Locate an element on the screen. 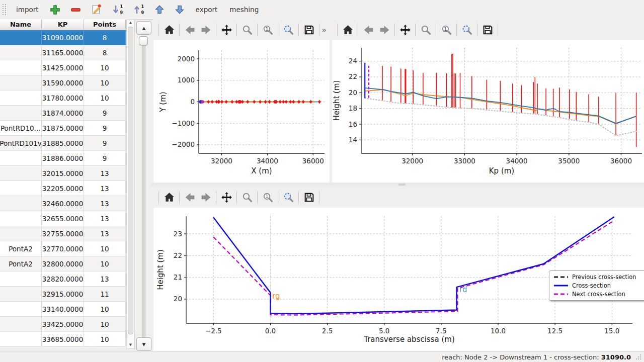 The width and height of the screenshot is (644, 362). table-row: 32460.0000 13 is located at coordinates (63, 204).